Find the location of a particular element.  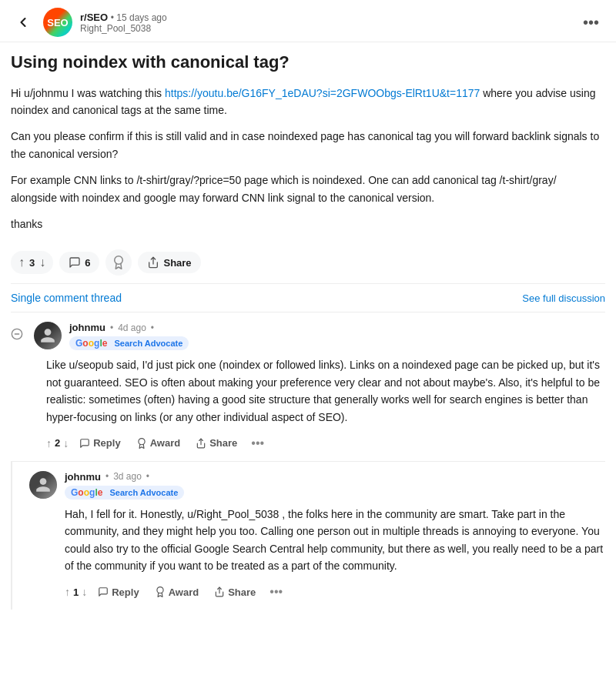

search-advocate-badge: Google Search Advocate is located at coordinates (129, 343).